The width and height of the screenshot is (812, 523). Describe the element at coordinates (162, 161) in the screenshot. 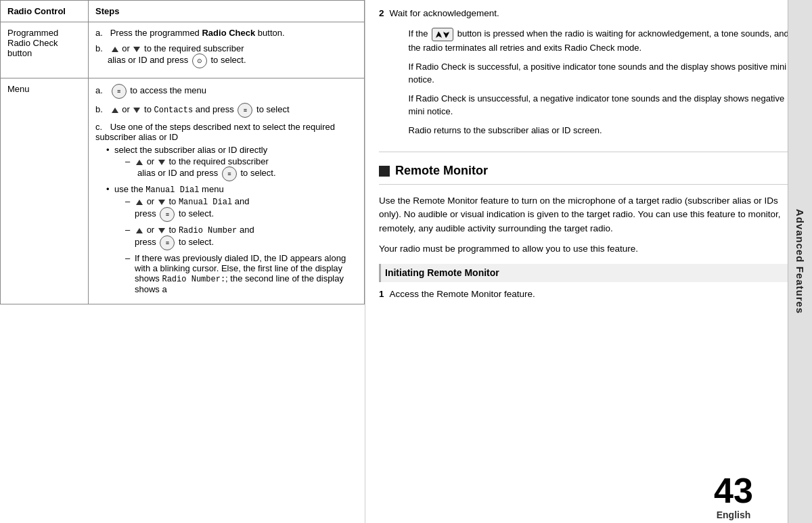

I see `arrow-down-icon-c1` at that location.